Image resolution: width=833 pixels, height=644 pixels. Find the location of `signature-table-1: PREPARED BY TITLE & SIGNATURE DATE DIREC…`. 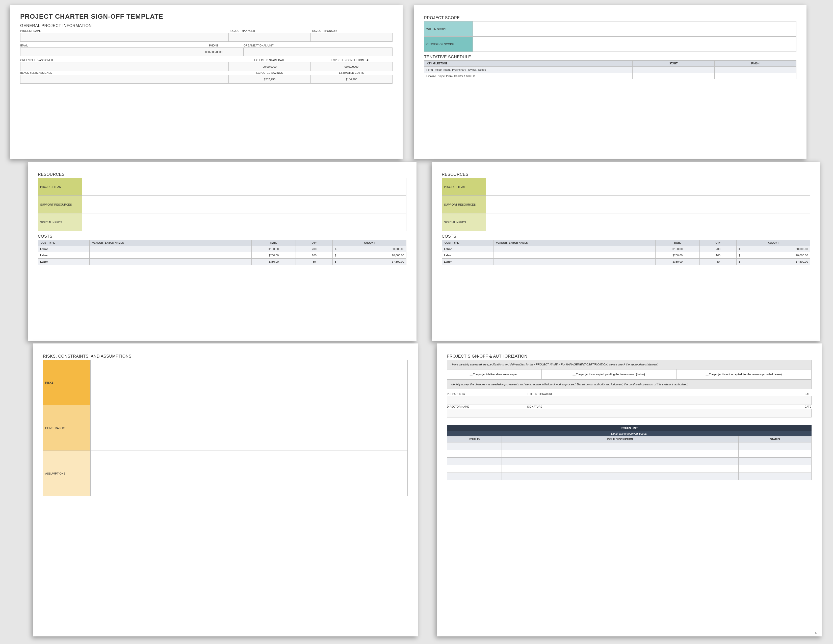

signature-table-1: PREPARED BY TITLE & SIGNATURE DATE DIREC… is located at coordinates (629, 405).